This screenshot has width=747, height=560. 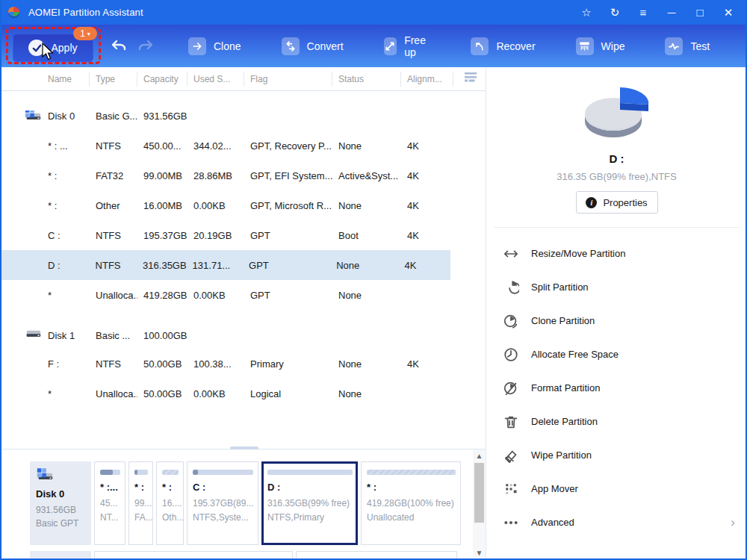 I want to click on disk-map-partition-block: D : 316.35GB(99% free) NTFS,Primary, so click(x=309, y=503).